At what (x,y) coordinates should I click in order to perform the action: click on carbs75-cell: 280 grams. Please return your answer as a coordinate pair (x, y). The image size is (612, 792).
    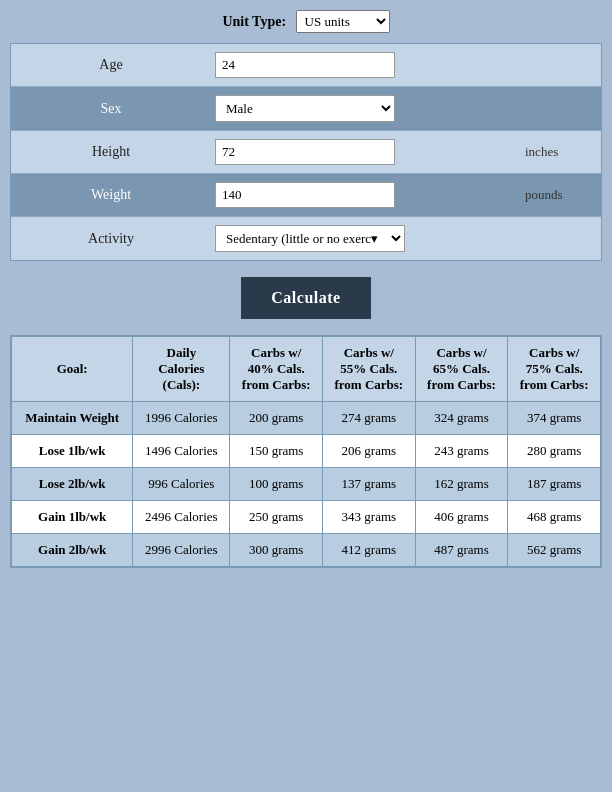
    Looking at the image, I should click on (554, 452).